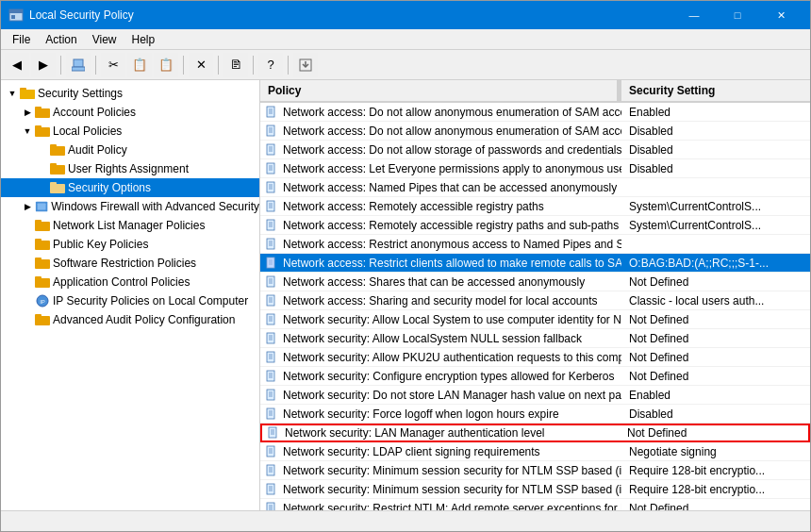 The height and width of the screenshot is (532, 811). I want to click on sidebar-label-public-key: Public Key Policies, so click(100, 244).